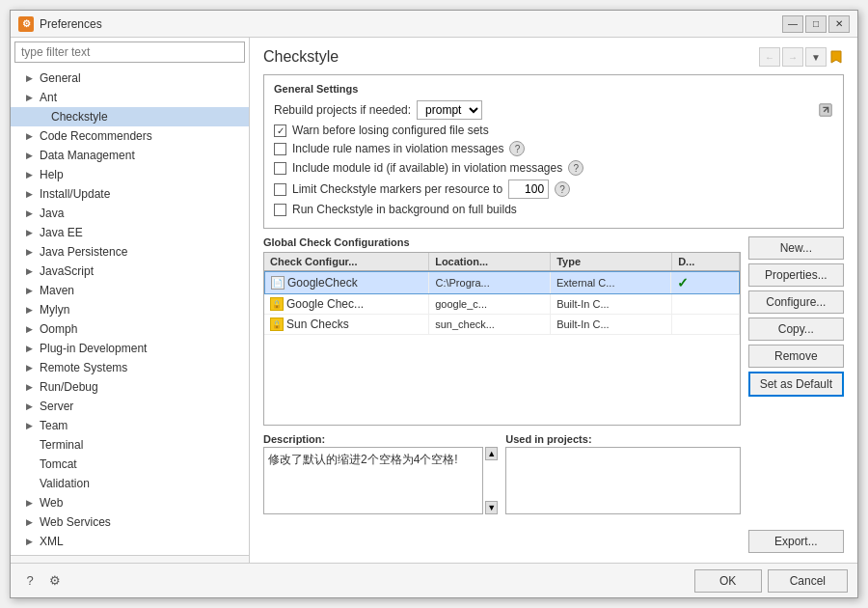  I want to click on sidebar-item-label: Java, so click(52, 213).